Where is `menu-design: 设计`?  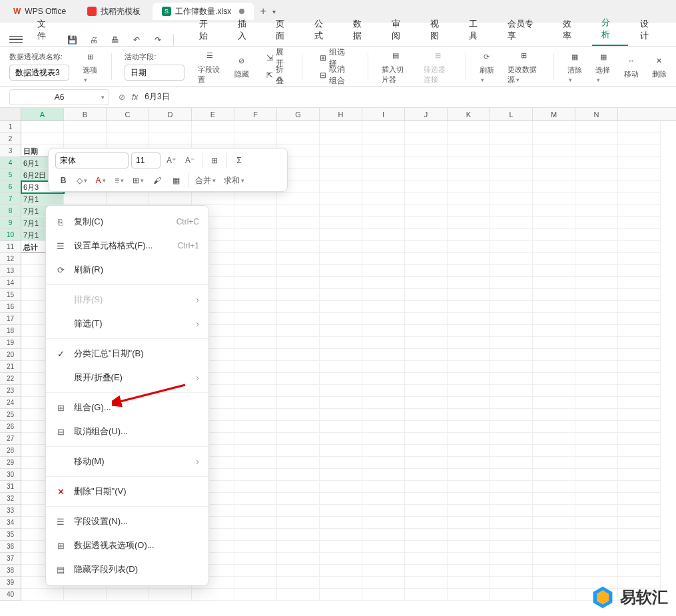
menu-design: 设计 is located at coordinates (649, 30).